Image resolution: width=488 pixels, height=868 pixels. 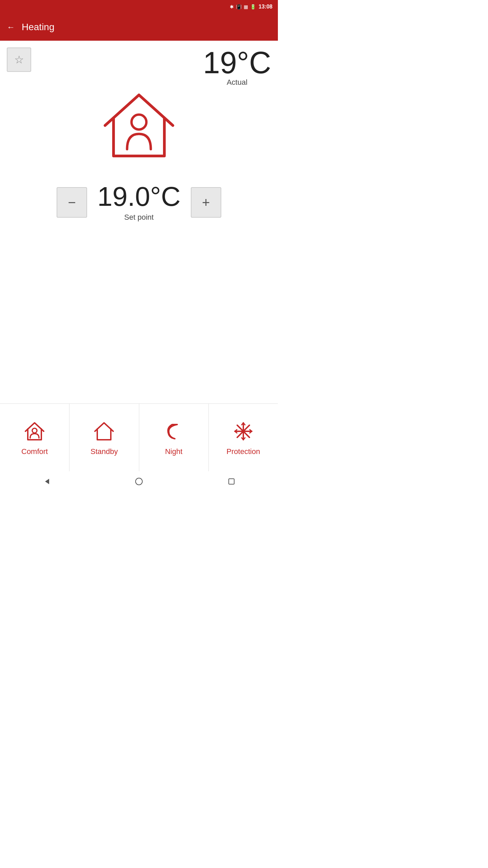 I want to click on favorite-button: ☆, so click(x=19, y=60).